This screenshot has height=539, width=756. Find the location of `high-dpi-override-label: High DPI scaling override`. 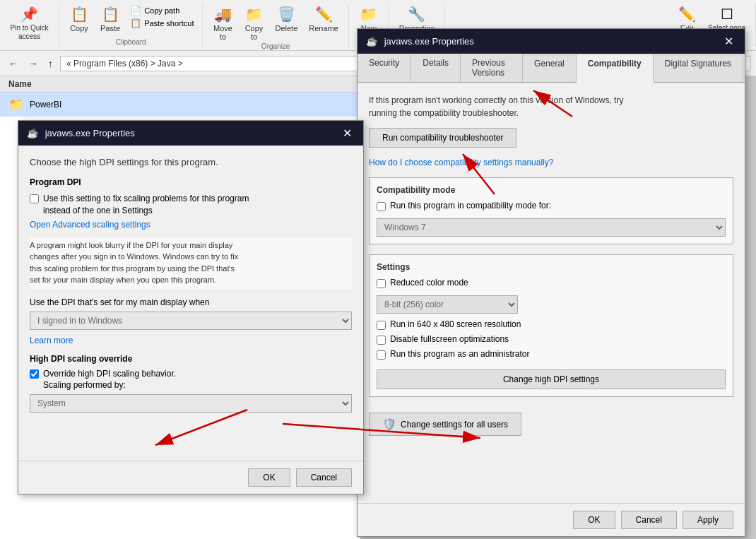

high-dpi-override-label: High DPI scaling override is located at coordinates (191, 359).